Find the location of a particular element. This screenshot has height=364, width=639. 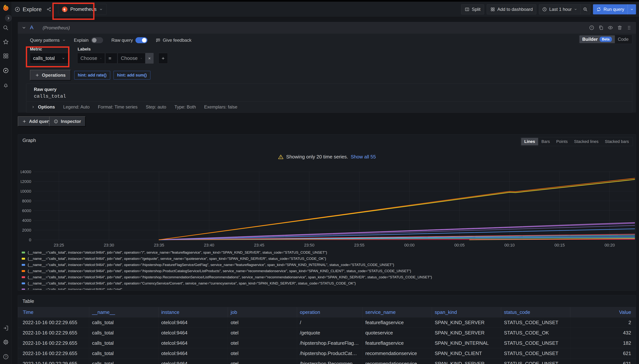

label-value-select: Choose is located at coordinates (132, 58).